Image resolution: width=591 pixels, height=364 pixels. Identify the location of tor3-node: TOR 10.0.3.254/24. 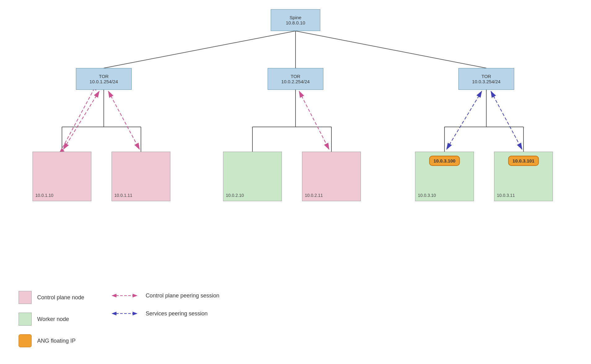
(486, 79).